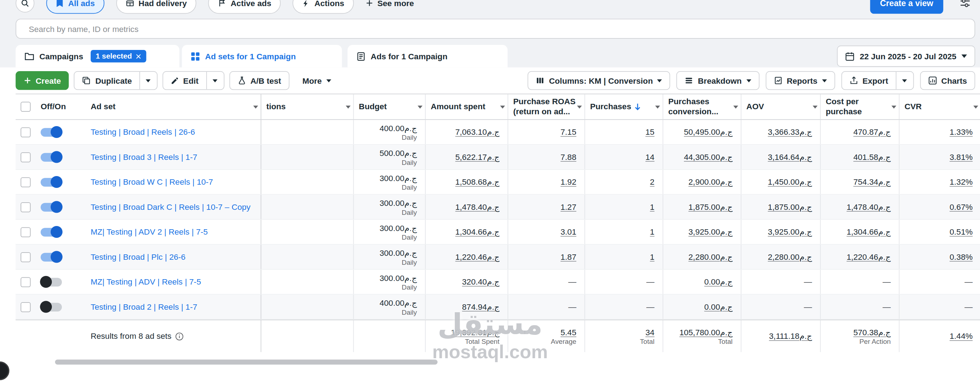 The image size is (980, 383). I want to click on column-header-purchases: Purchases, so click(624, 107).